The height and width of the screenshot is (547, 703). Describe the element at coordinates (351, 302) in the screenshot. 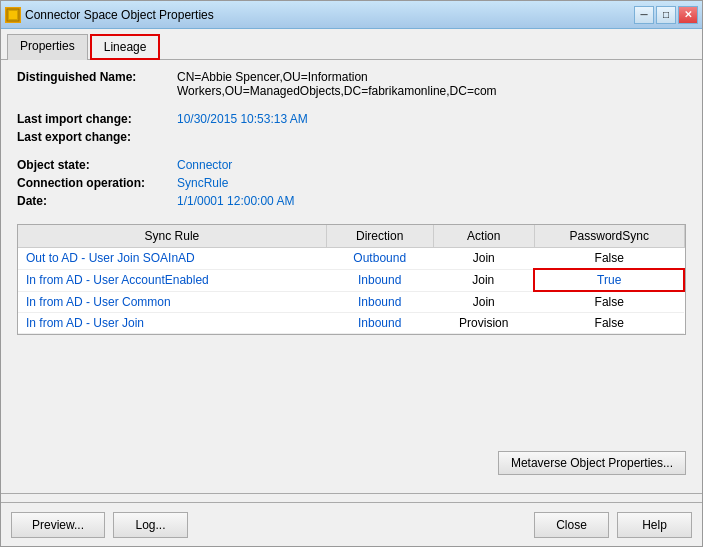

I see `table-row: In from AD - User CommonInboundJoinFalse` at that location.